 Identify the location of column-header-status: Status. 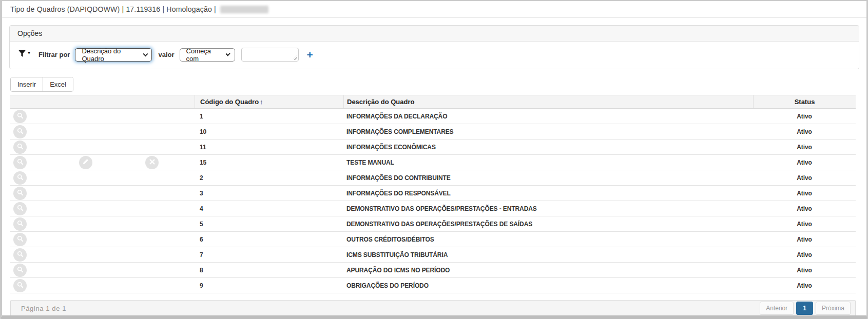
(804, 102).